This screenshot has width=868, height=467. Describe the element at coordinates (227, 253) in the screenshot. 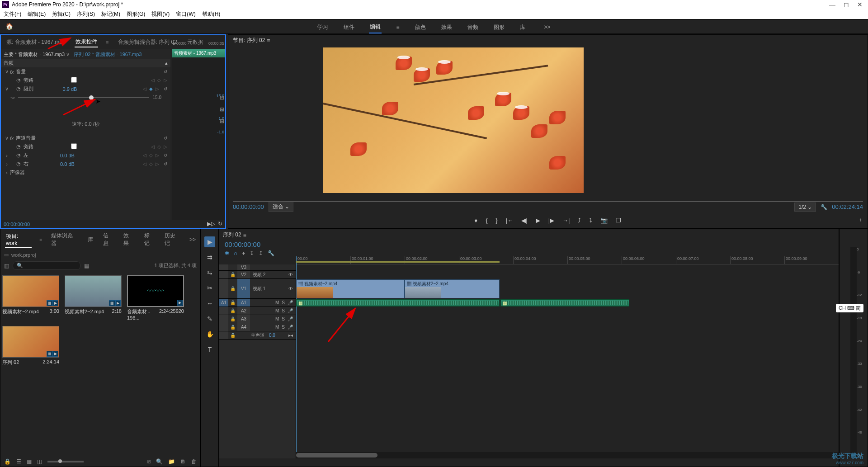

I see `snap-icon: ✱` at that location.